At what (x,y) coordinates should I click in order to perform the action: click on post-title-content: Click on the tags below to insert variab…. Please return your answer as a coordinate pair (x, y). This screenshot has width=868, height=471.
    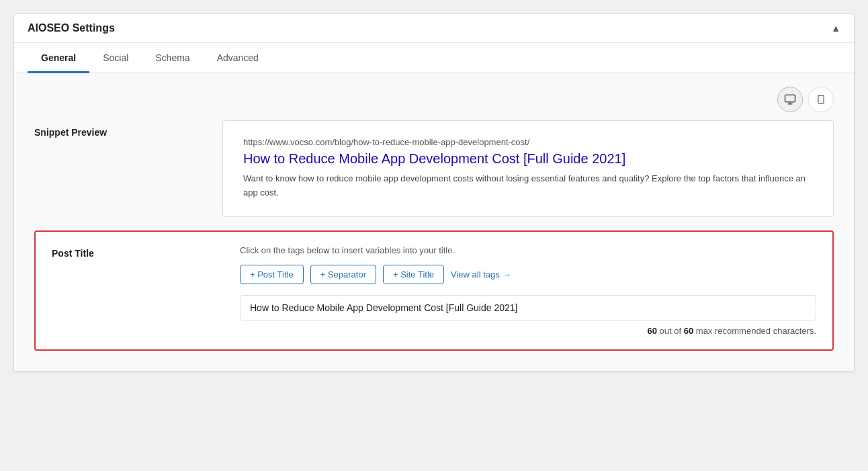
    Looking at the image, I should click on (528, 290).